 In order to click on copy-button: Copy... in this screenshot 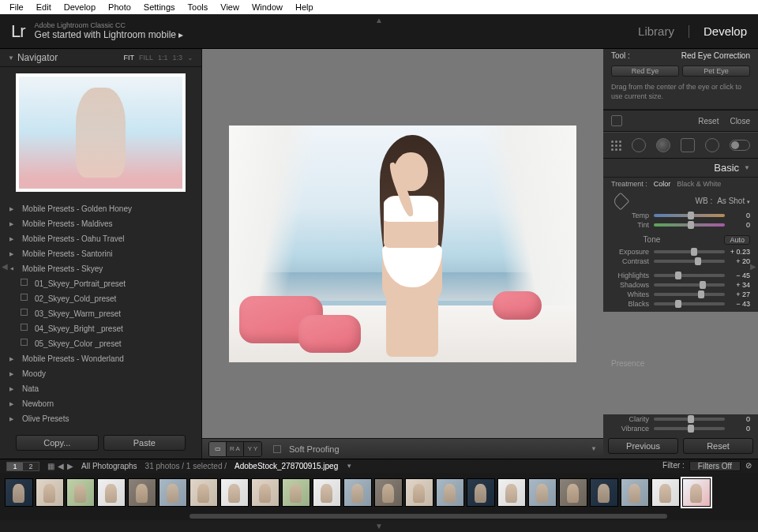, I will do `click(57, 443)`.